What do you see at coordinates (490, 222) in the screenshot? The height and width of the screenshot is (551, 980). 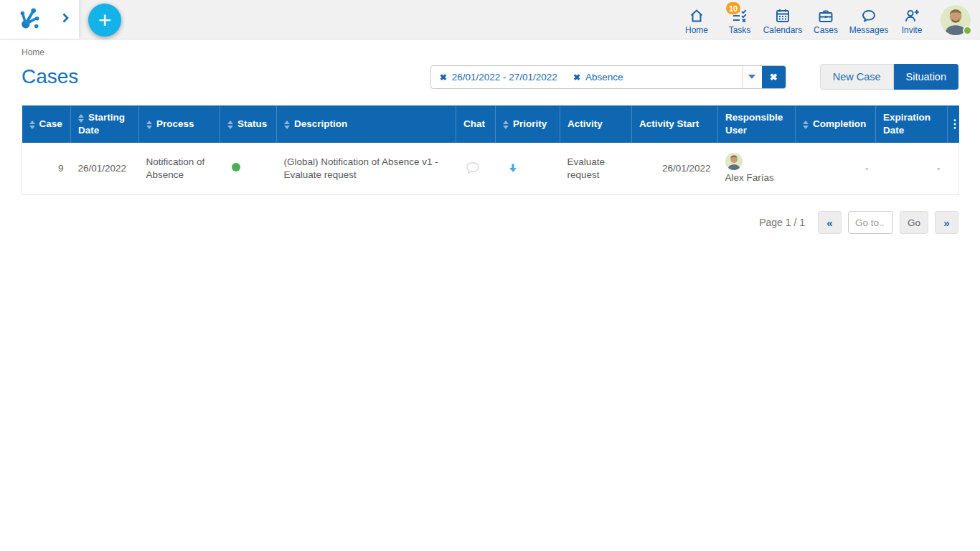 I see `pagination: Page 1 / 1 « Go »` at bounding box center [490, 222].